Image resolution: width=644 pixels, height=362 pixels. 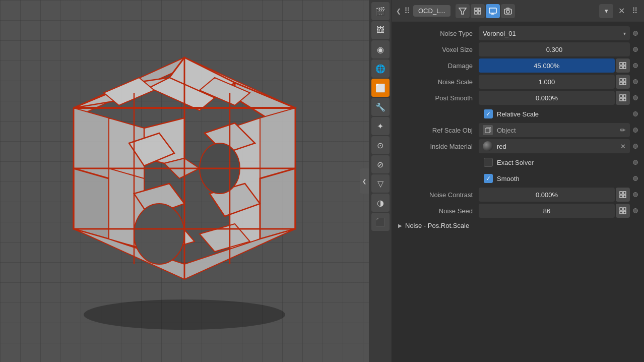 I want to click on post-smooth-expand-button, so click(x=623, y=98).